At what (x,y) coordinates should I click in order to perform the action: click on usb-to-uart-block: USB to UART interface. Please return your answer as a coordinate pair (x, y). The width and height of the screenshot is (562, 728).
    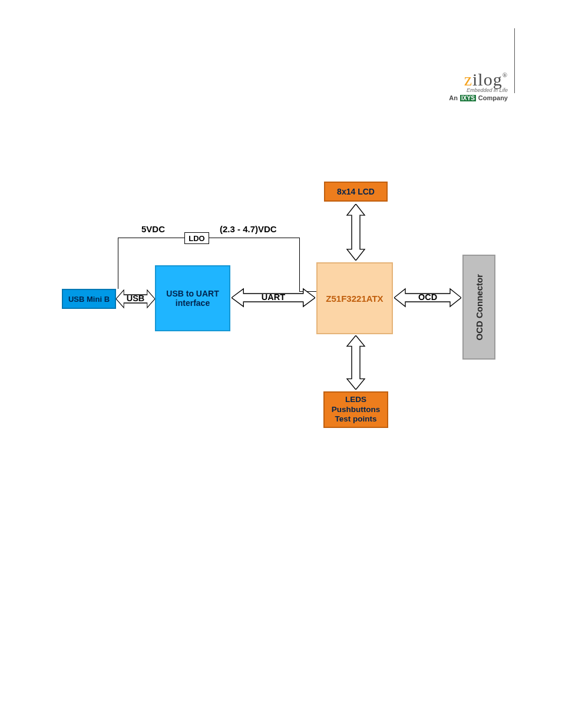
    Looking at the image, I should click on (193, 298).